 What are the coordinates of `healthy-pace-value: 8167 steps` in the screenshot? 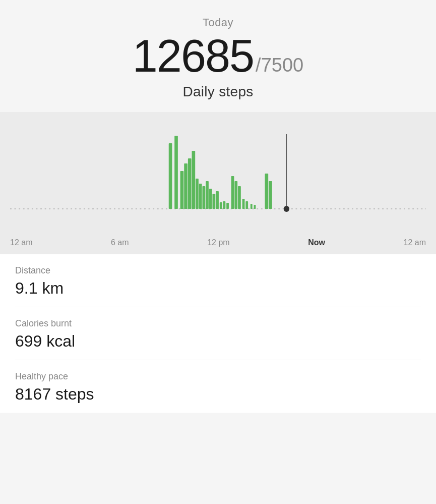 It's located at (218, 395).